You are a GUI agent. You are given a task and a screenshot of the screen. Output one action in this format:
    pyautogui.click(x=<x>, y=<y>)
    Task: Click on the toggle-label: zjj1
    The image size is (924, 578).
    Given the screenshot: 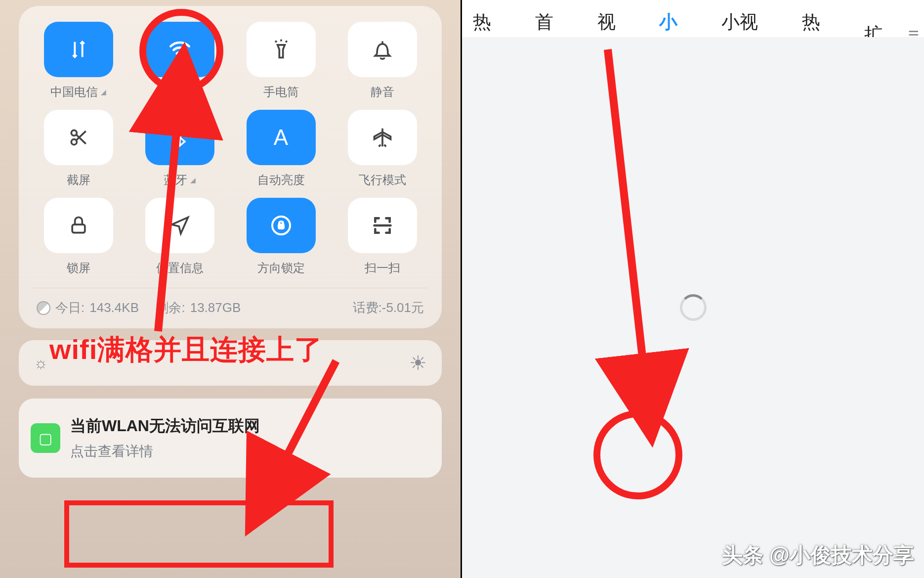 What is the action you would take?
    pyautogui.click(x=180, y=91)
    